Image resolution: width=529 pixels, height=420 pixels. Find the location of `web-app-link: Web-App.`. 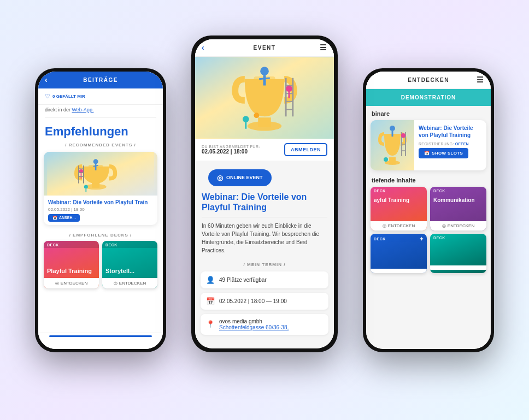

web-app-link: Web-App. is located at coordinates (83, 110).